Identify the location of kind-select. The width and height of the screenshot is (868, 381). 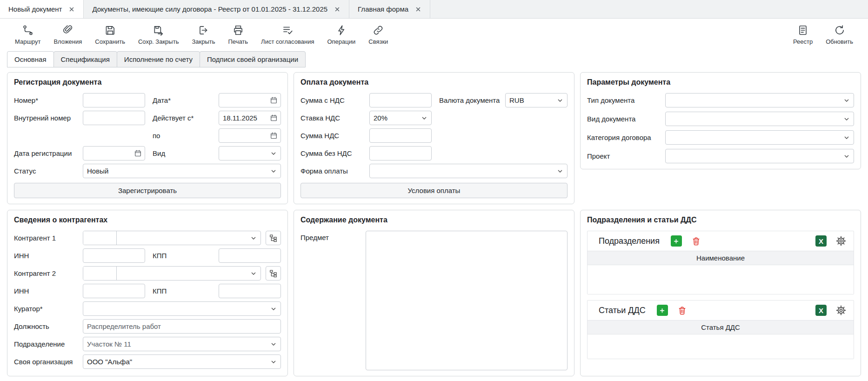
(250, 154).